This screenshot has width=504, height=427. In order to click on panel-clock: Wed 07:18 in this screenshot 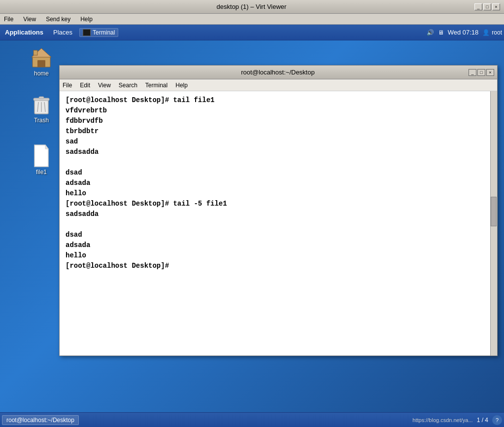, I will do `click(463, 33)`.